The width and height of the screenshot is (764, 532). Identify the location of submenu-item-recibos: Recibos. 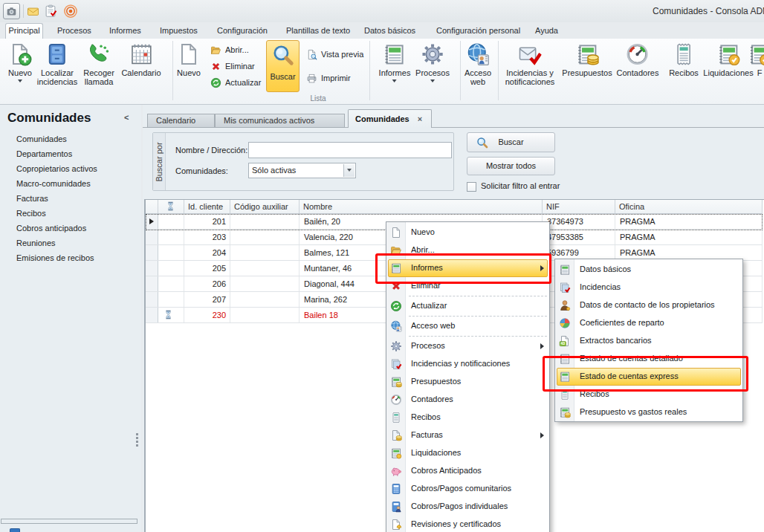
(649, 395).